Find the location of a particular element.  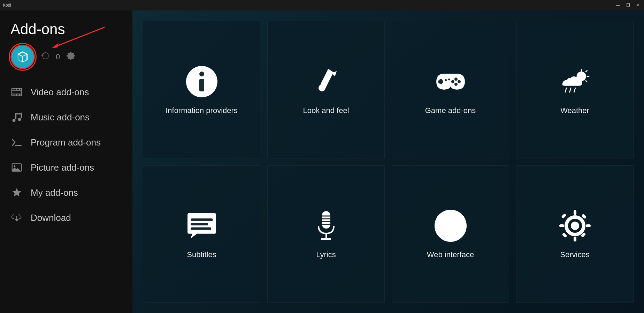

tile-web: Web interface is located at coordinates (450, 234).